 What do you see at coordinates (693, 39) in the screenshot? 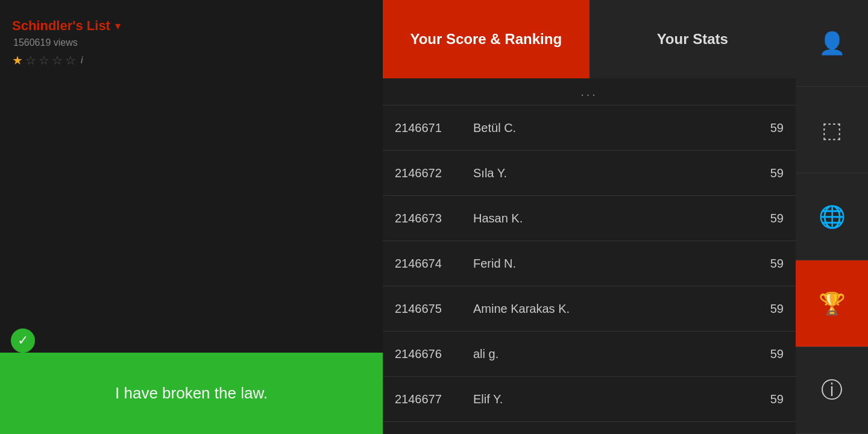
I see `tab-stats-label: Your Stats` at bounding box center [693, 39].